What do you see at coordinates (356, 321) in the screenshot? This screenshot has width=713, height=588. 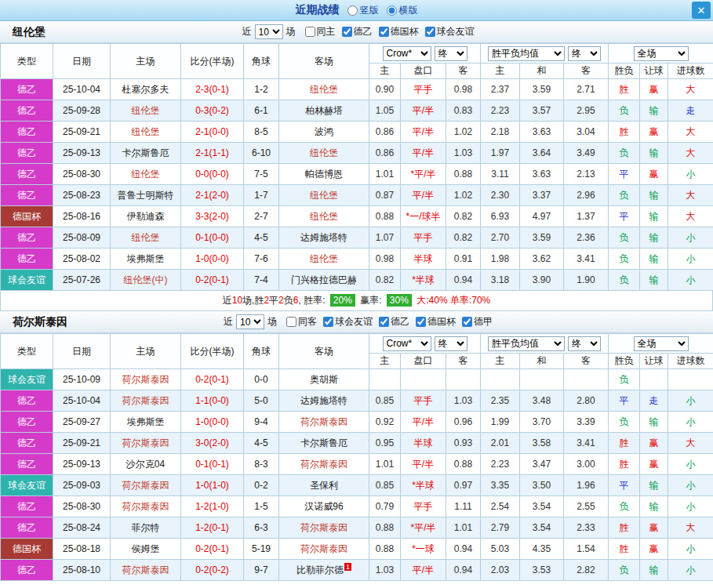 I see `match-filters: 近 10 场 同客球会友谊德乙德国杯德甲` at bounding box center [356, 321].